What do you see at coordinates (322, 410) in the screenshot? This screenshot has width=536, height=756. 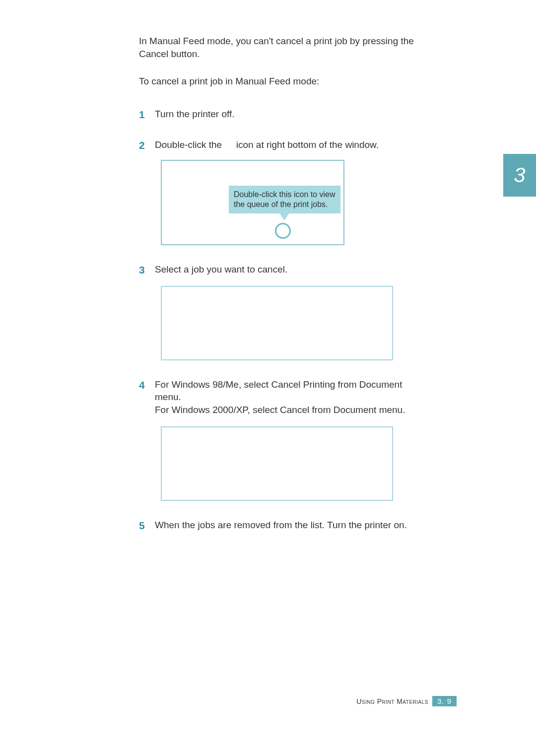 I see `step-4-line2-mid: from` at bounding box center [322, 410].